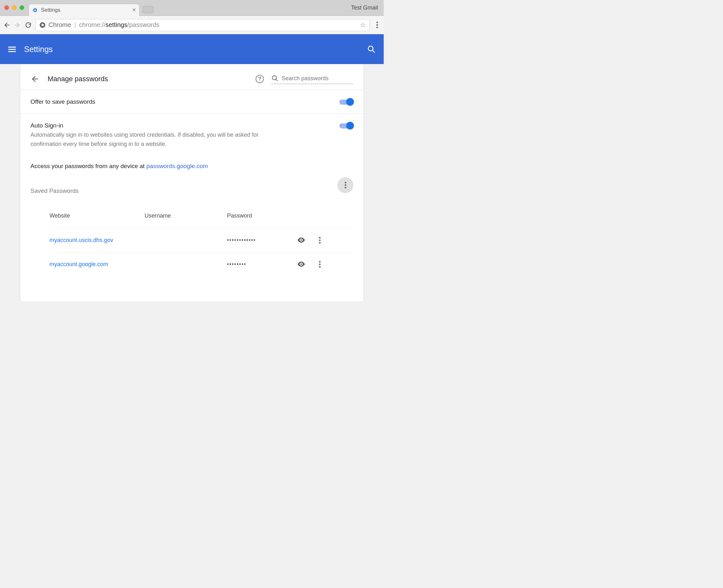  Describe the element at coordinates (345, 185) in the screenshot. I see `saved-passwords-menu-button` at that location.